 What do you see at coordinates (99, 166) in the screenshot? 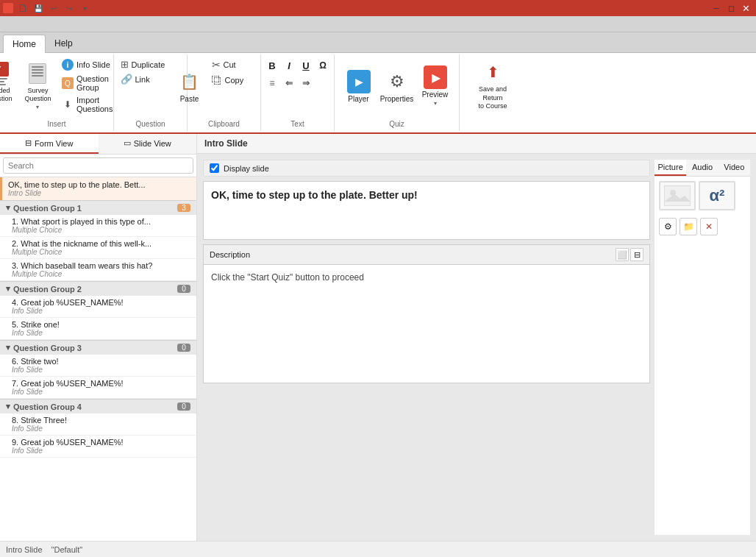
I see `search-input` at bounding box center [99, 166].